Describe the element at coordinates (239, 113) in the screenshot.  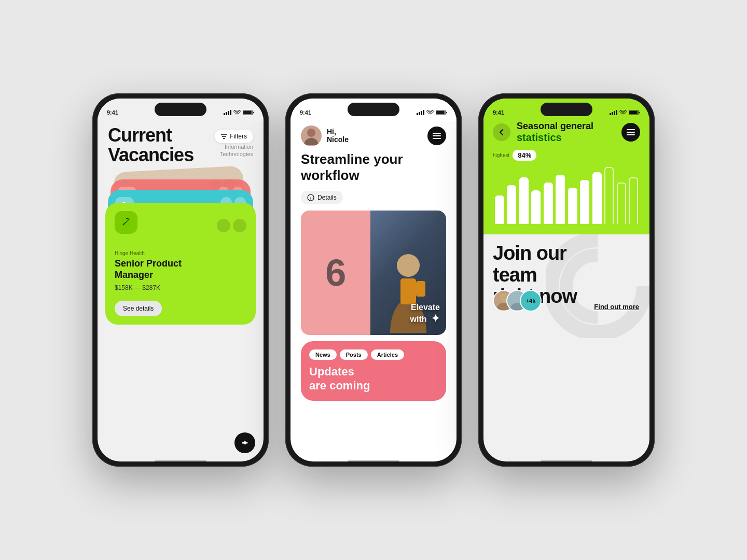
I see `phone-1-status-icons` at that location.